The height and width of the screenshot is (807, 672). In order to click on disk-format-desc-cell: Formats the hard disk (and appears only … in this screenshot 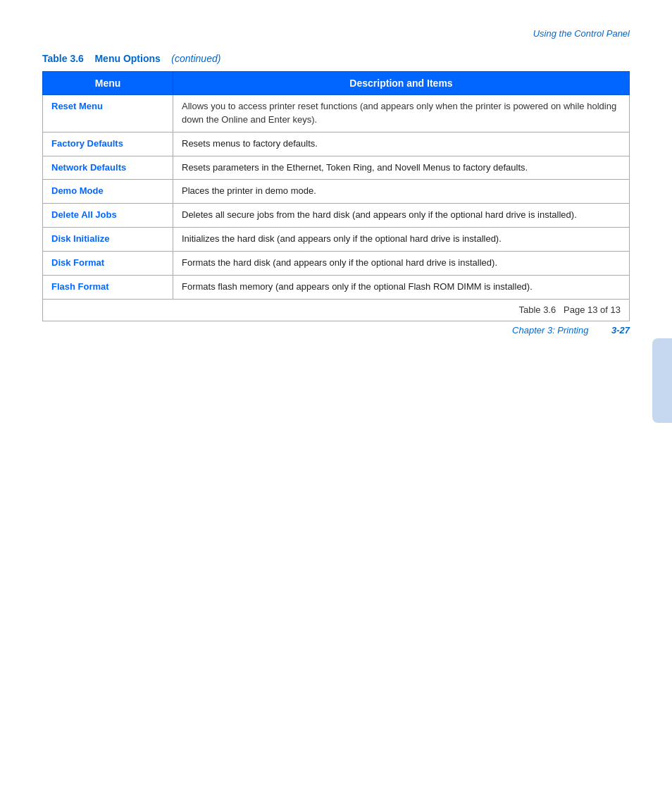, I will do `click(402, 263)`.